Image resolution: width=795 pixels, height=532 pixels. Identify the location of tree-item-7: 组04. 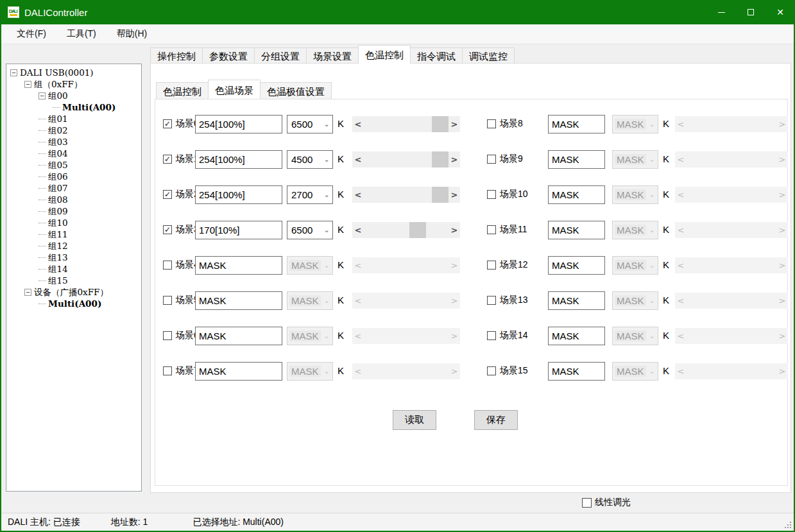
(74, 153).